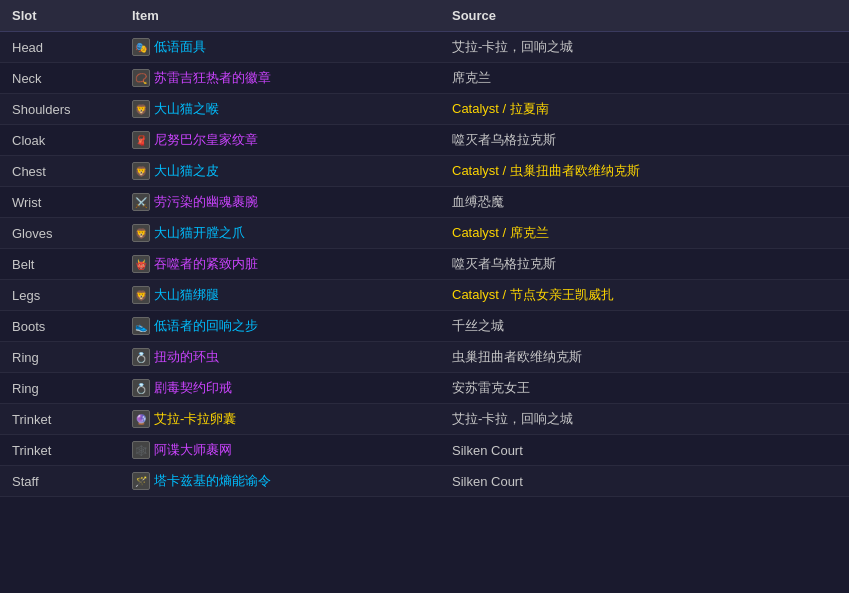 This screenshot has width=849, height=593. Describe the element at coordinates (424, 450) in the screenshot. I see `table-row: Trinket🕸️阿谍大师裹网Silken Court` at that location.